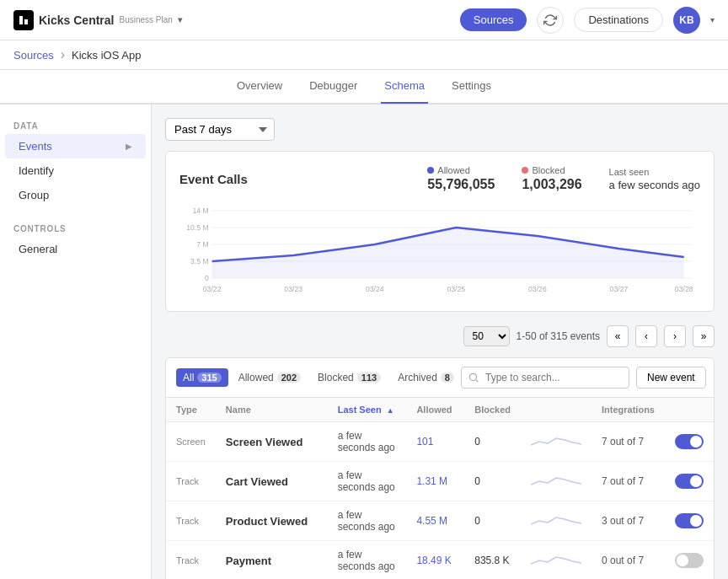  Describe the element at coordinates (440, 442) in the screenshot. I see `table-row: Screen Screen Viewed a few seconds ago 1…` at that location.